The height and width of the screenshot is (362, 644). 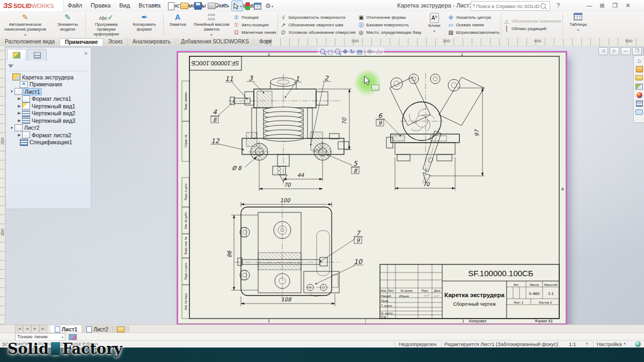 What do you see at coordinates (326, 78) in the screenshot?
I see `balloon-2: 2` at bounding box center [326, 78].